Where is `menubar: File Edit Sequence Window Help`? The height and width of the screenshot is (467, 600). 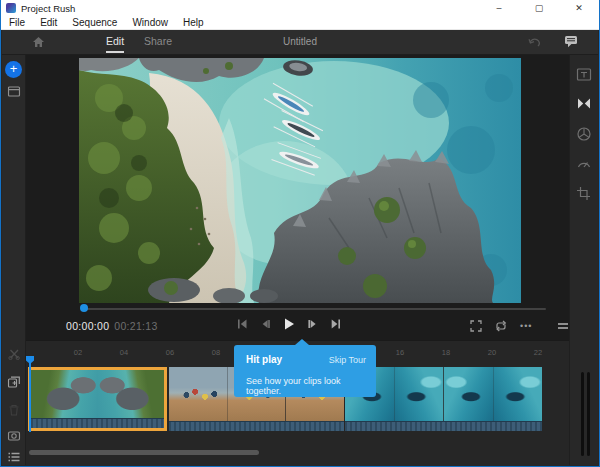
menubar: File Edit Sequence Window Help is located at coordinates (300, 23).